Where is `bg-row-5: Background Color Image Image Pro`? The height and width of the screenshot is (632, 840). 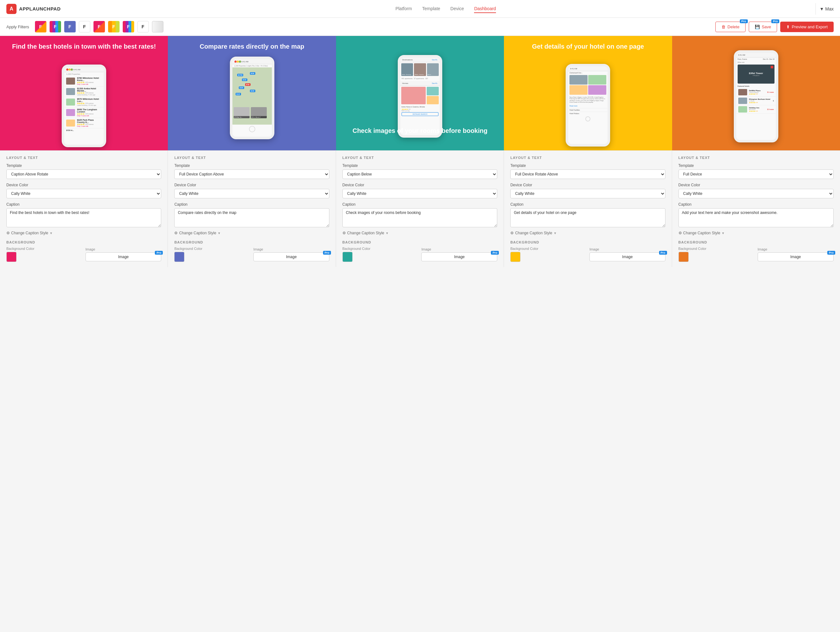 bg-row-5: Background Color Image Image Pro is located at coordinates (756, 254).